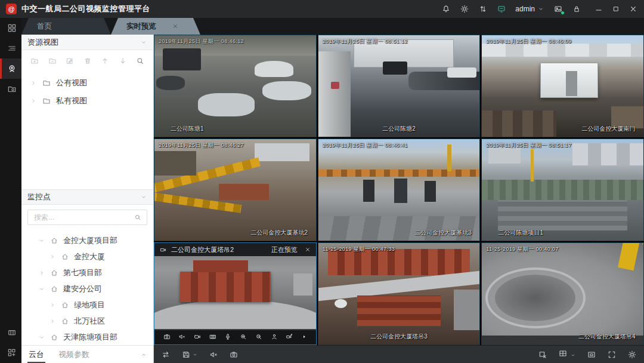 The height and width of the screenshot is (363, 644). I want to click on lock-button, so click(577, 9).